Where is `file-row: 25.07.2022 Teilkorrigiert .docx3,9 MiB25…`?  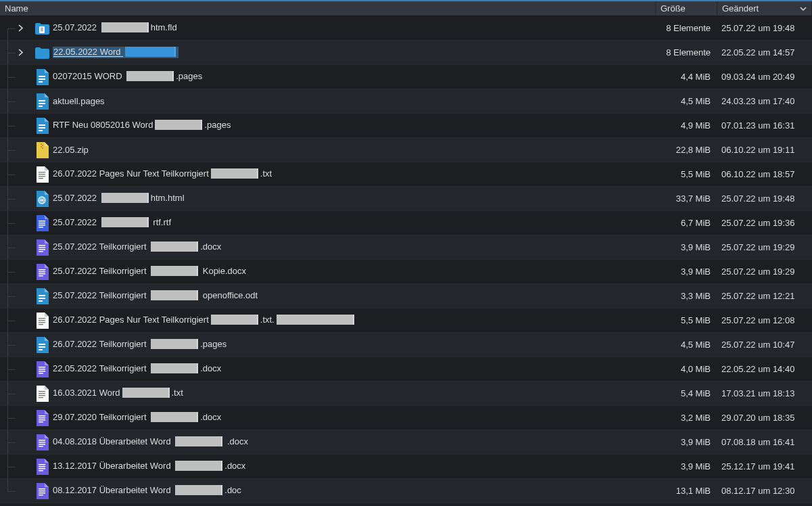 file-row: 25.07.2022 Teilkorrigiert .docx3,9 MiB25… is located at coordinates (406, 248).